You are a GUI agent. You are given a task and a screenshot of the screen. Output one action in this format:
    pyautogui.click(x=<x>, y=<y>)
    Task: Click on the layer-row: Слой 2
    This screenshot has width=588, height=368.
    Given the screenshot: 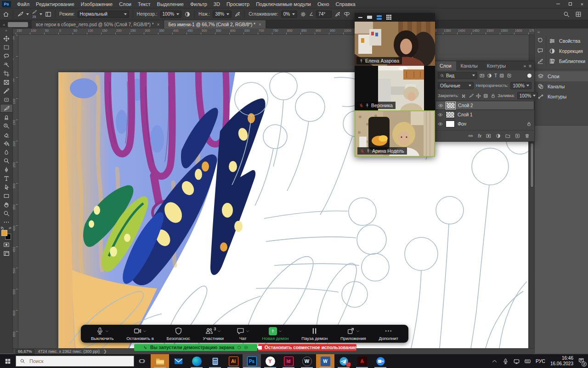 What is the action you would take?
    pyautogui.click(x=485, y=105)
    